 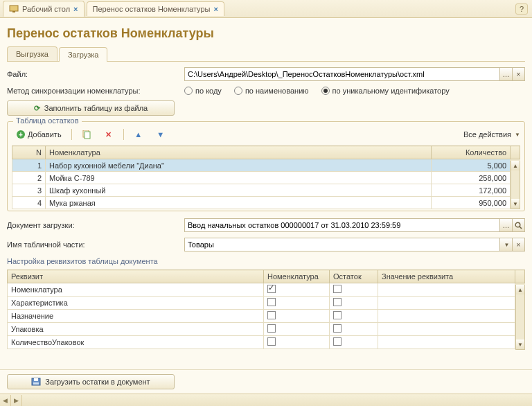 What do you see at coordinates (471, 191) in the screenshot?
I see `cell-qty: 172,000` at bounding box center [471, 191].